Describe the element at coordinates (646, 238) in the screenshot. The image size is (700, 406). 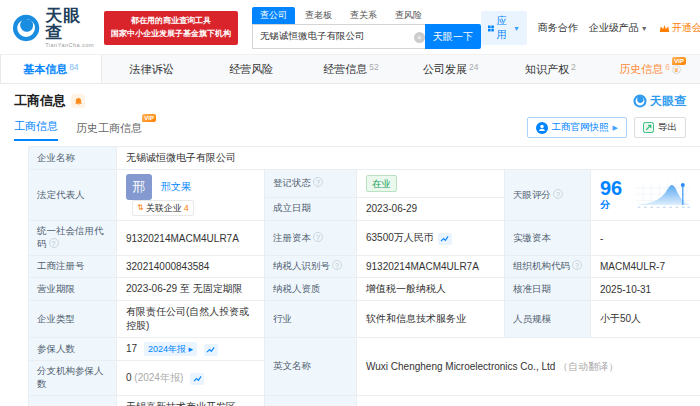
I see `paid-capital-value: -` at that location.